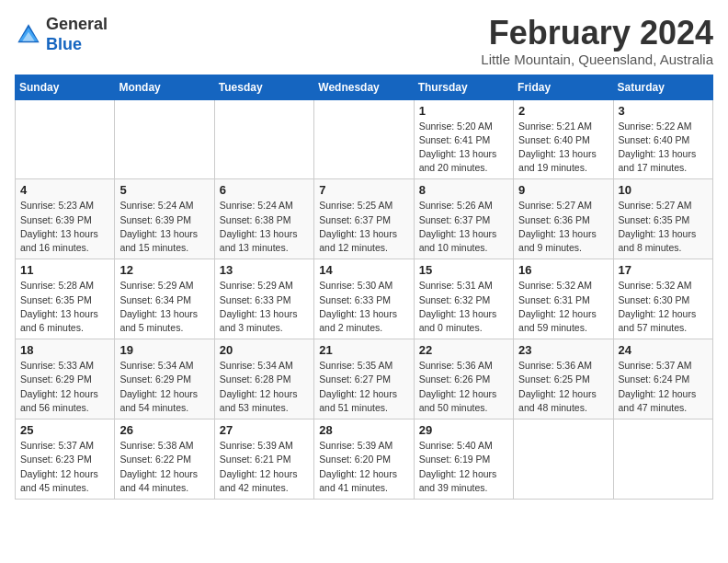 This screenshot has width=728, height=563. I want to click on day-info: Sunrise: 5:22 AM Sunset: 6:40 PM Dayligh…, so click(664, 147).